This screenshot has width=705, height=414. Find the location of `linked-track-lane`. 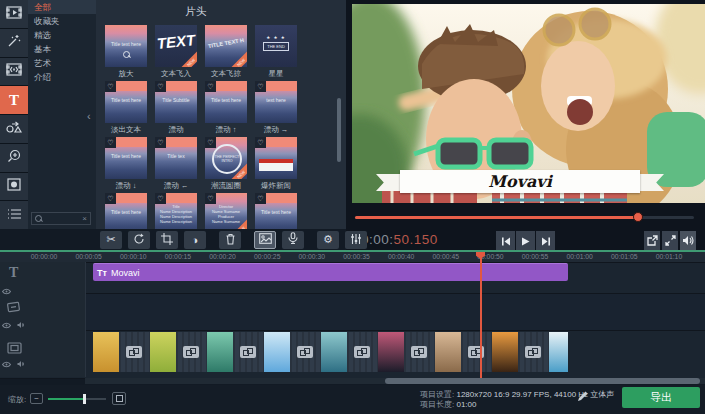

linked-track-lane is located at coordinates (352, 312).